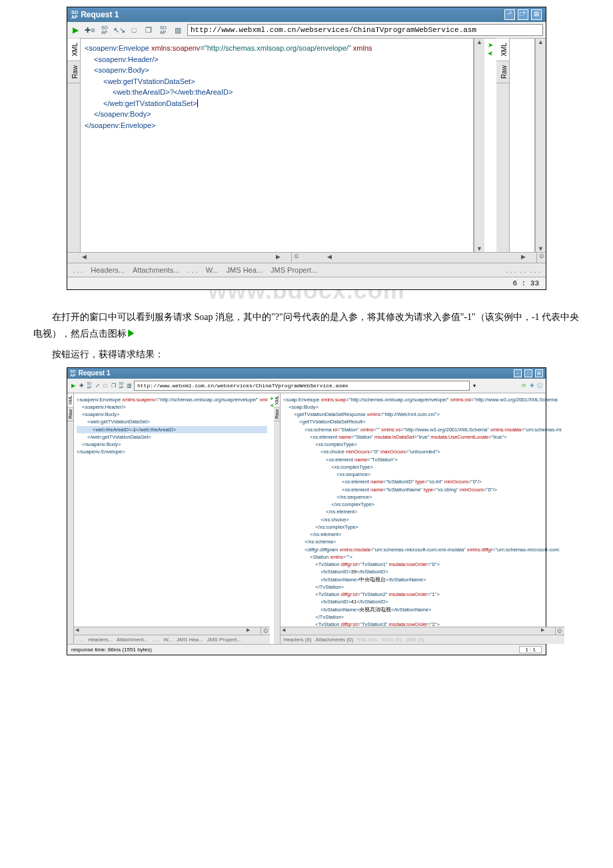 The image size is (613, 868). Describe the element at coordinates (119, 30) in the screenshot. I see `expand-icon: ↖↘` at that location.